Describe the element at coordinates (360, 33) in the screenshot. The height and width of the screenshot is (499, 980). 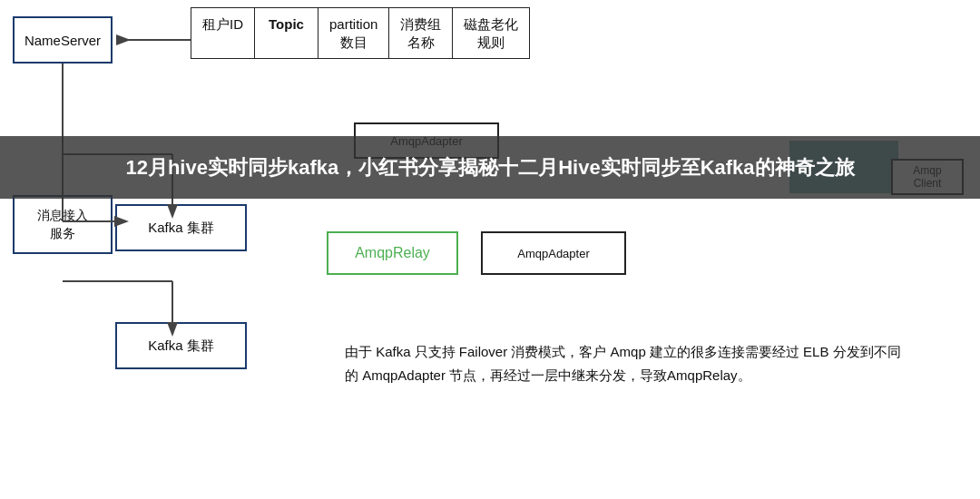
I see `top-table: 租户ID Topic partition 数目 消费组 名称 磁盘老化 规则` at that location.